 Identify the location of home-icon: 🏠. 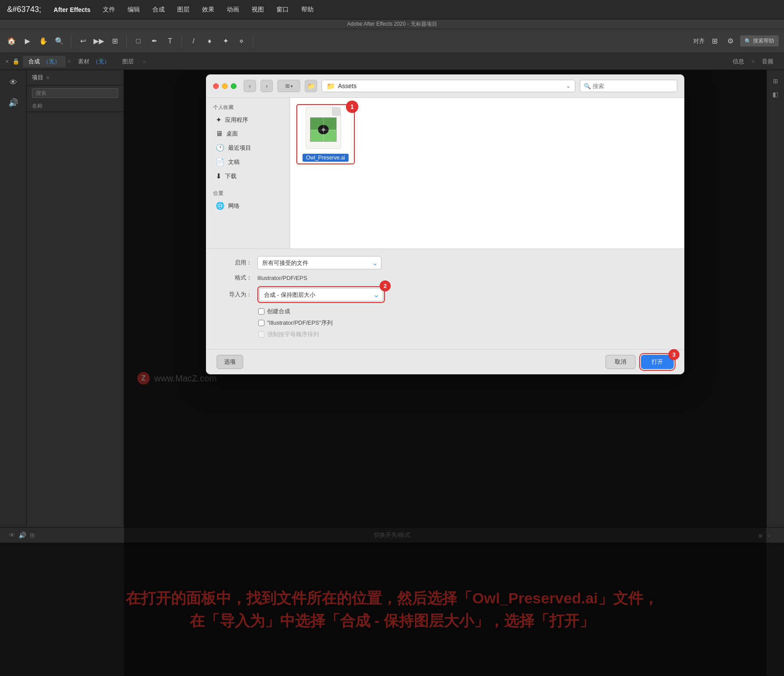
(12, 41).